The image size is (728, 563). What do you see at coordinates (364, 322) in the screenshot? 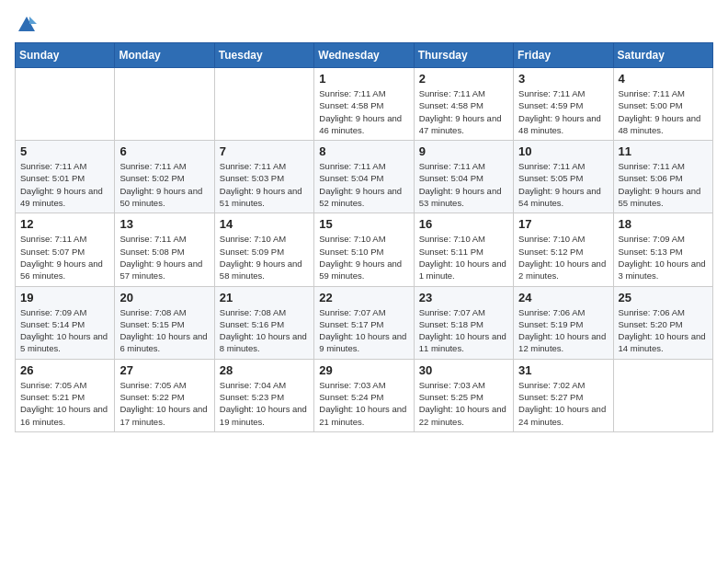
I see `calendar-cell: 22Sunrise: 7:07 AM Sunset: 5:17 PM Dayli…` at bounding box center [364, 322].